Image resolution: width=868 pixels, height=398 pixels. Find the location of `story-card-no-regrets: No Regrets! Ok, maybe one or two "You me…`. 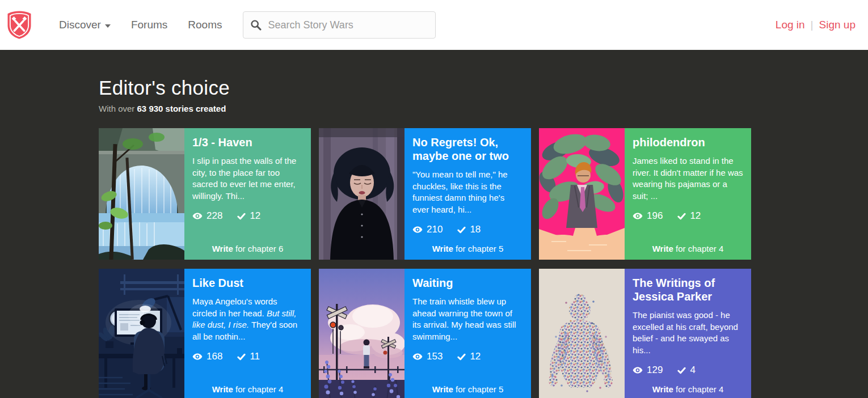

story-card-no-regrets: No Regrets! Ok, maybe one or two "You me… is located at coordinates (425, 194).